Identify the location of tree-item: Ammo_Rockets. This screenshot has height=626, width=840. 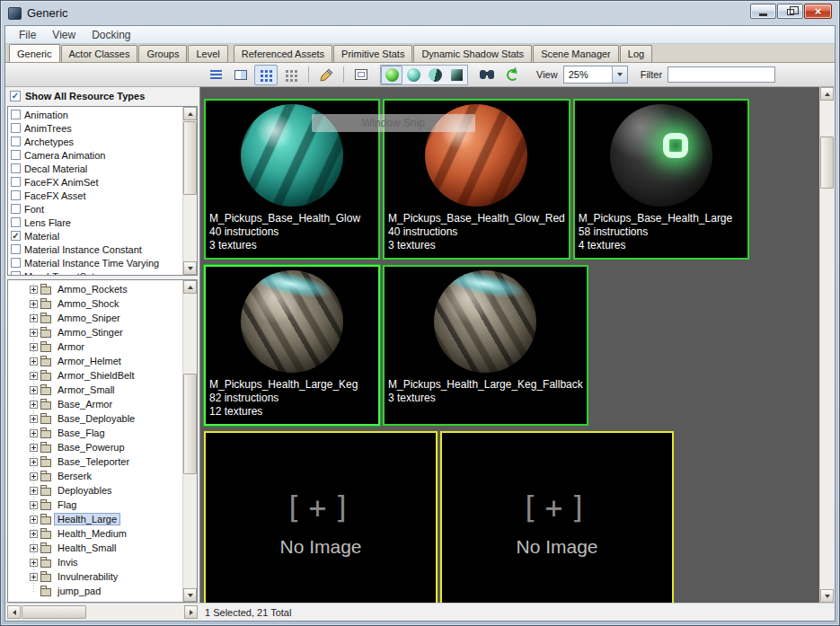
(95, 289).